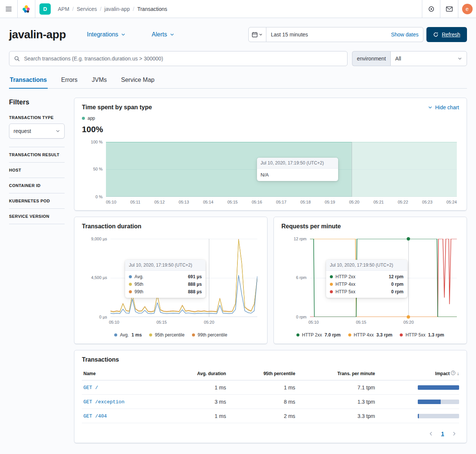 This screenshot has height=454, width=476. Describe the element at coordinates (431, 9) in the screenshot. I see `deployment-menu-button` at that location.